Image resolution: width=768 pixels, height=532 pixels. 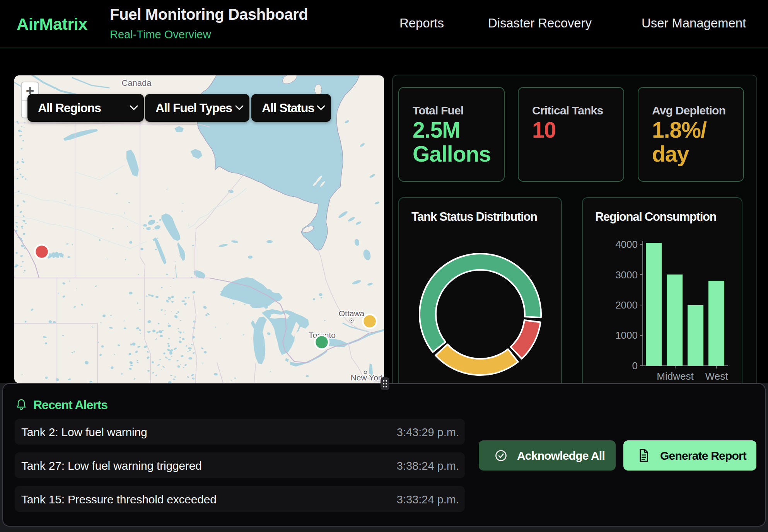 I want to click on svg-text: New York, so click(x=367, y=377).